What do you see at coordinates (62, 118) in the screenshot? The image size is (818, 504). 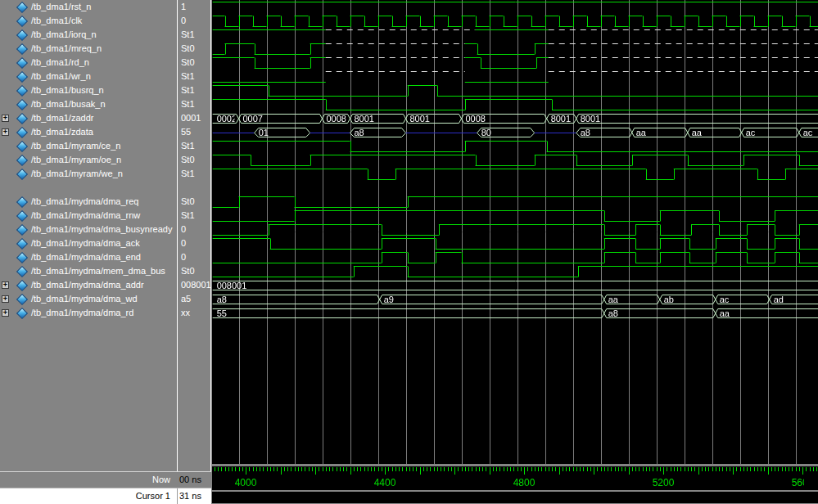 I see `signal-name: /tb_dma1/zaddr` at bounding box center [62, 118].